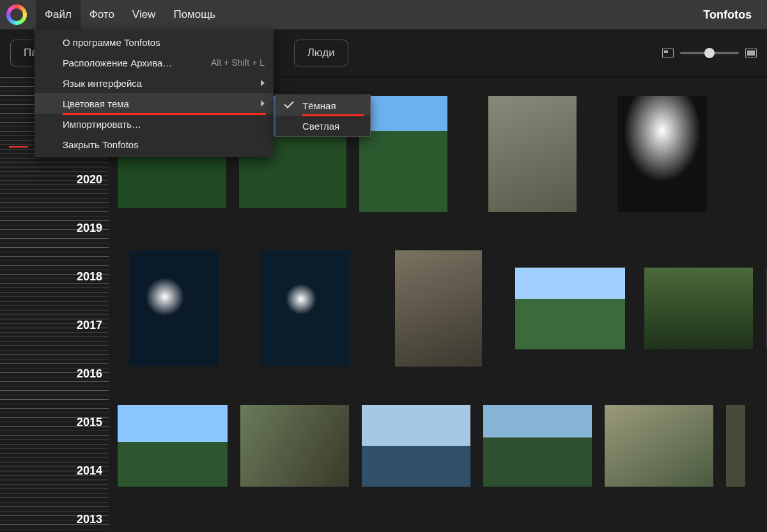  What do you see at coordinates (102, 124) in the screenshot?
I see `menu-import-label: Импортировать…` at bounding box center [102, 124].